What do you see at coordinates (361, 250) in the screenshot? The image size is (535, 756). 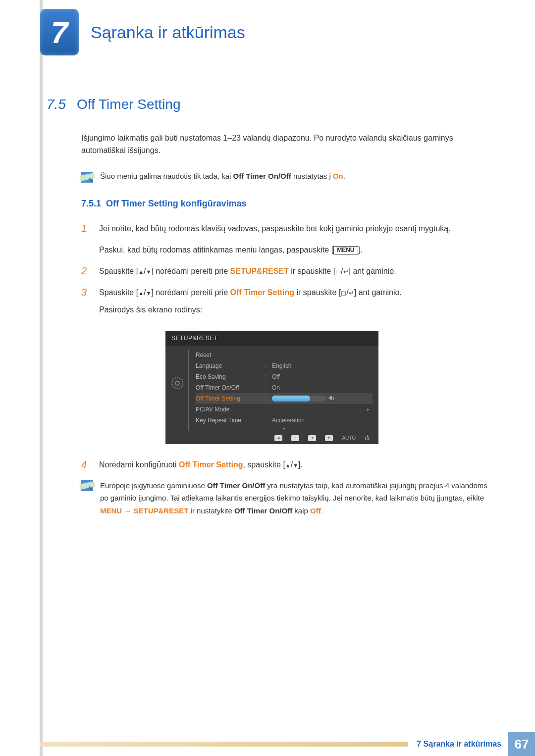 I see `s1-sub-post: ].` at bounding box center [361, 250].